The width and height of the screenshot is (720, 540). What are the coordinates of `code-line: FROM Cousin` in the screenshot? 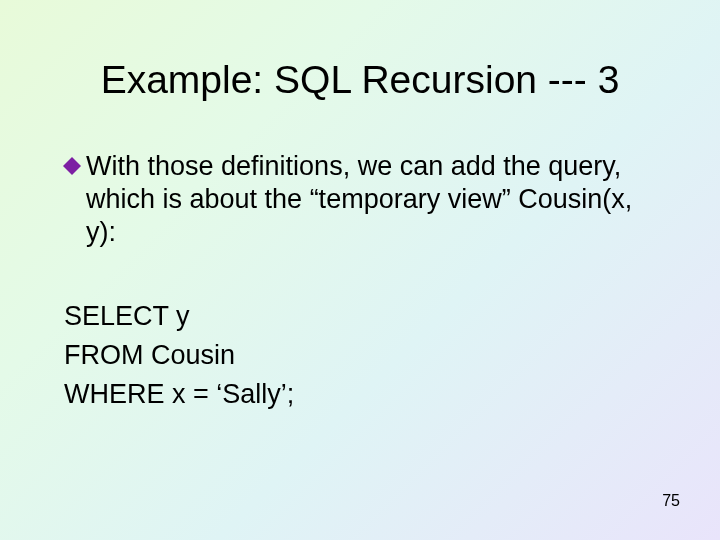 It's located at (361, 356).